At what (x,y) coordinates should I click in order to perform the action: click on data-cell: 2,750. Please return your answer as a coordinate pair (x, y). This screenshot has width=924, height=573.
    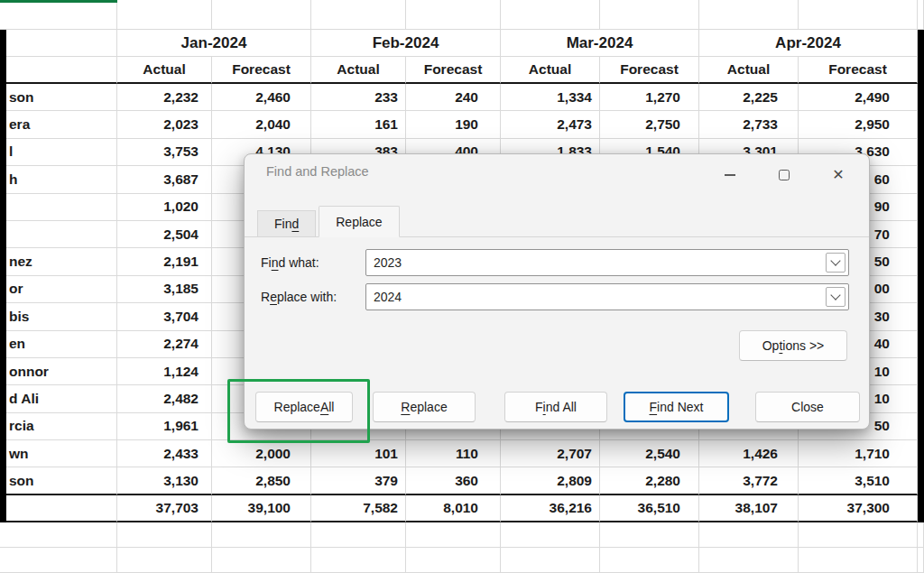
    Looking at the image, I should click on (650, 125).